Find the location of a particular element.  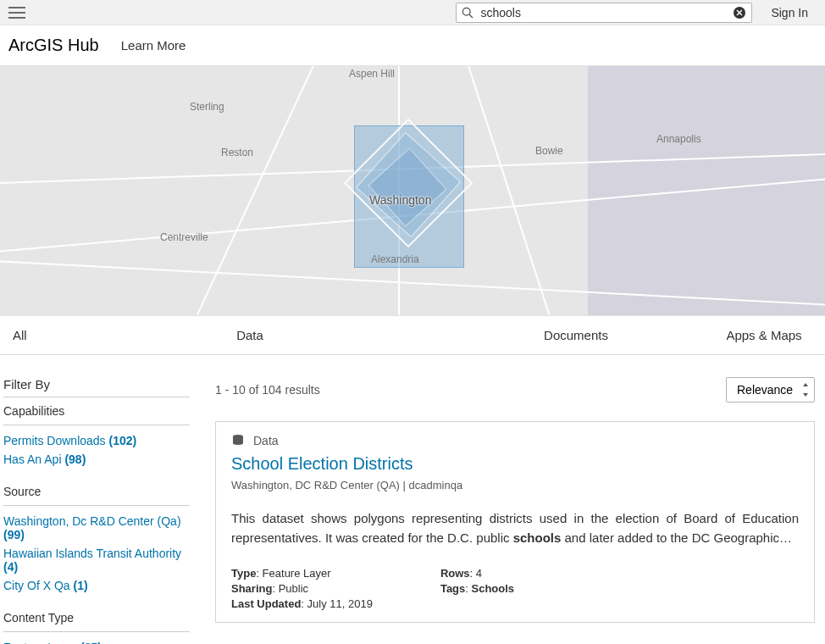

map-label: Reston is located at coordinates (237, 153).